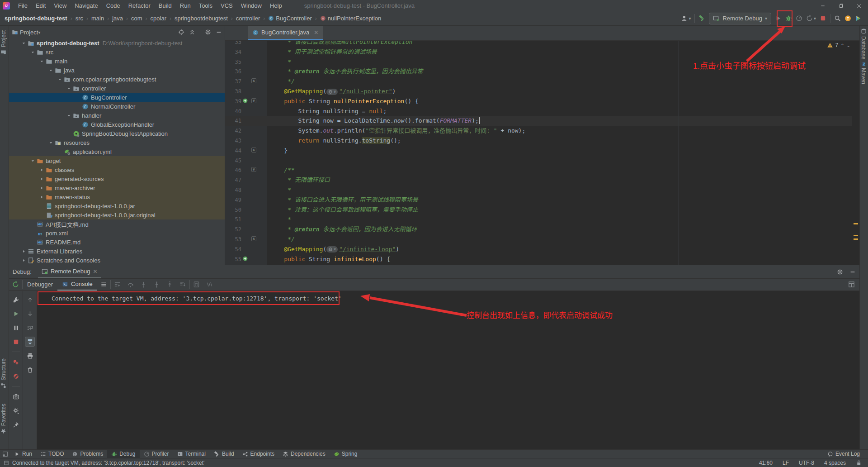  I want to click on line-number: 50, so click(233, 210).